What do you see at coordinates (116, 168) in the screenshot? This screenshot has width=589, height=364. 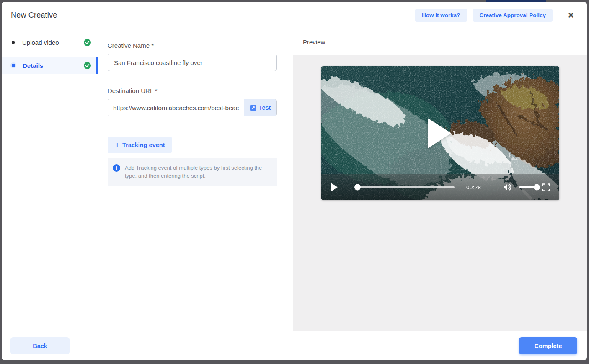 I see `info-icon: i` at bounding box center [116, 168].